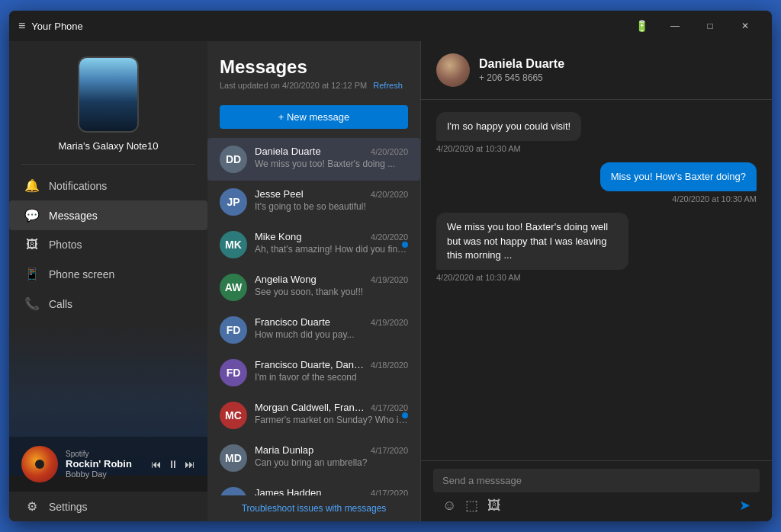 The width and height of the screenshot is (781, 532). I want to click on messages-subtitle: Last updated on 4/20/2020 at 12:12 PM Re…, so click(314, 85).